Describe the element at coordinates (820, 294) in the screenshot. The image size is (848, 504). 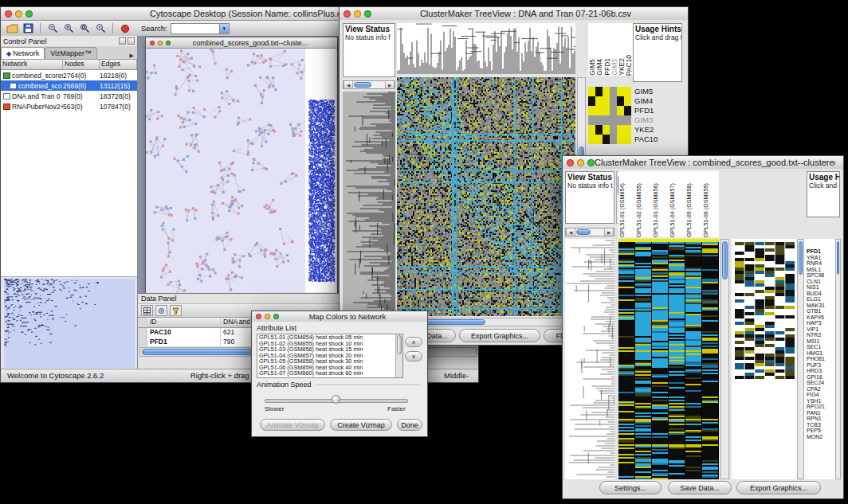
I see `gene-label: BUD4` at that location.